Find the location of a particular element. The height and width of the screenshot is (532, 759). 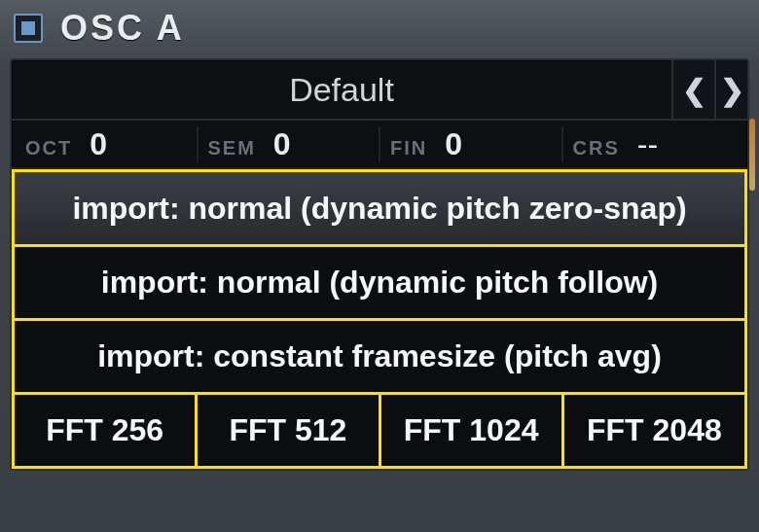

menu-item-label: import: constant framesize (pitch avg) is located at coordinates (380, 356).